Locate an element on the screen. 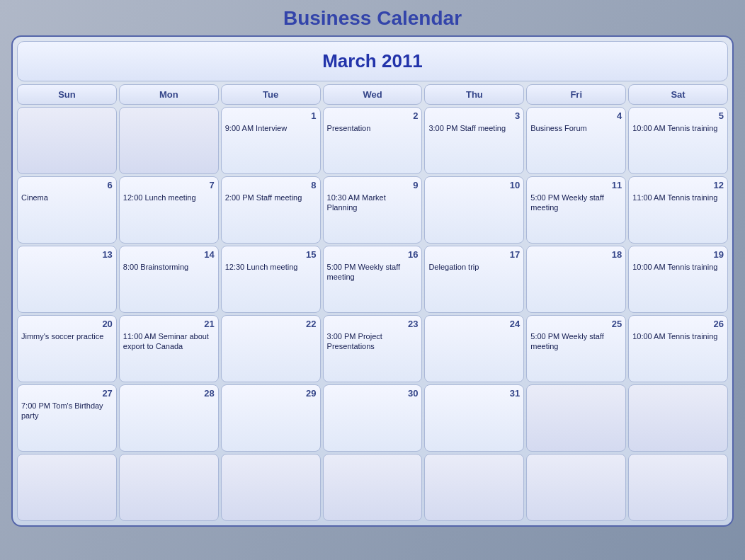 This screenshot has height=560, width=745. day-number: 20 is located at coordinates (67, 324).